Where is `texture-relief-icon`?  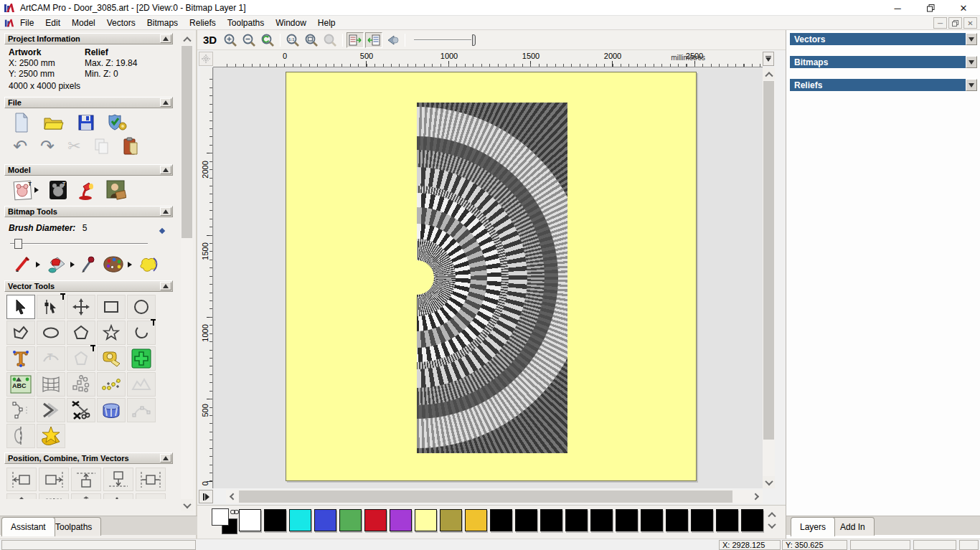 texture-relief-icon is located at coordinates (116, 190).